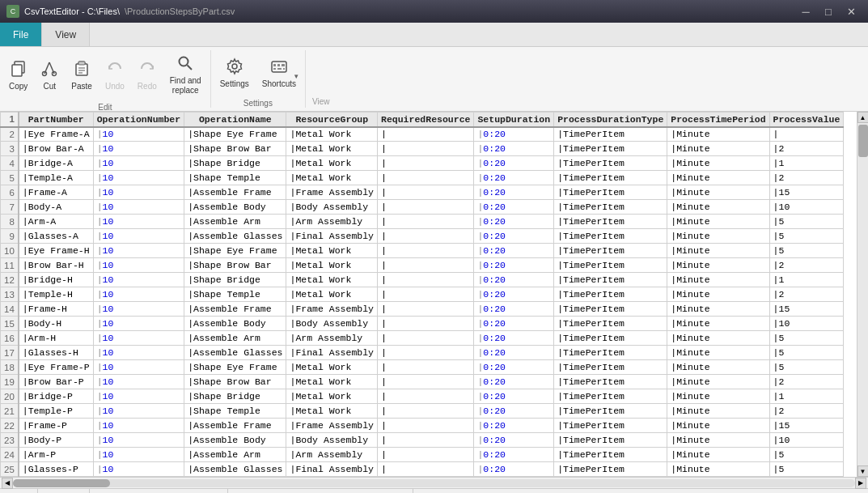 Image resolution: width=868 pixels, height=493 pixels. What do you see at coordinates (115, 75) in the screenshot?
I see `undo-button: Undo` at bounding box center [115, 75].